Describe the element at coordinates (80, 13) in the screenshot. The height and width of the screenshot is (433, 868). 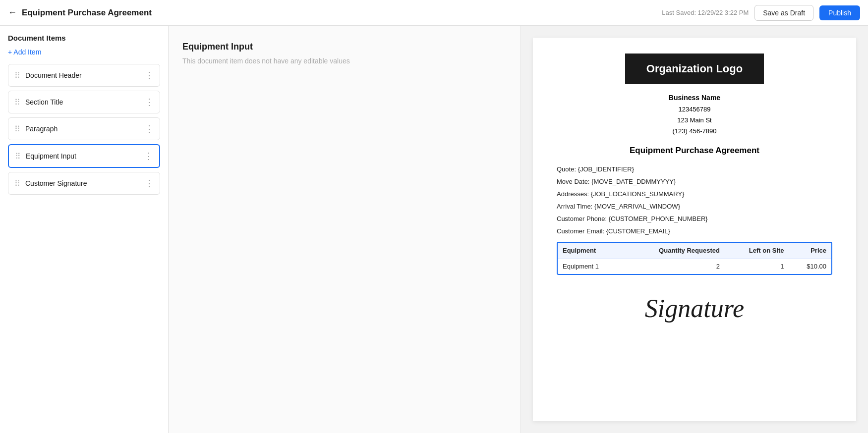
I see `topbar-left: ← Equipment Purchase Agreement` at that location.